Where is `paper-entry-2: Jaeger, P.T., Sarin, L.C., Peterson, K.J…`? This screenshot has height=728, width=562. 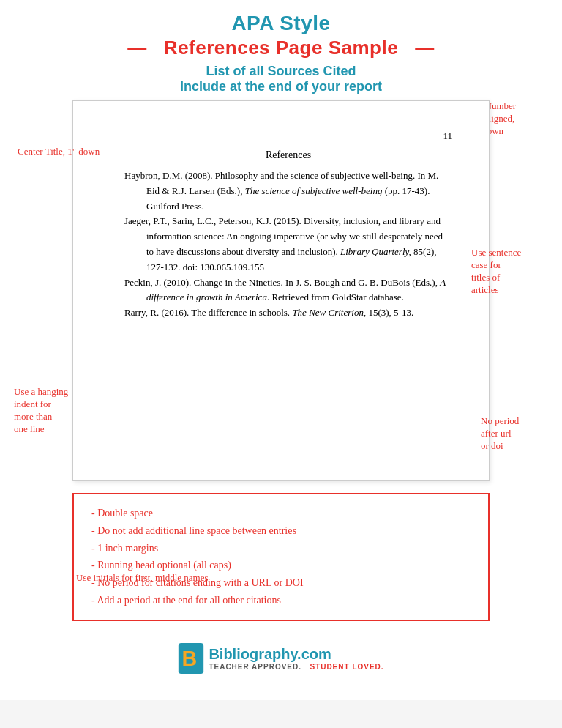
paper-entry-2: Jaeger, P.T., Sarin, L.C., Peterson, K.J… is located at coordinates (288, 245).